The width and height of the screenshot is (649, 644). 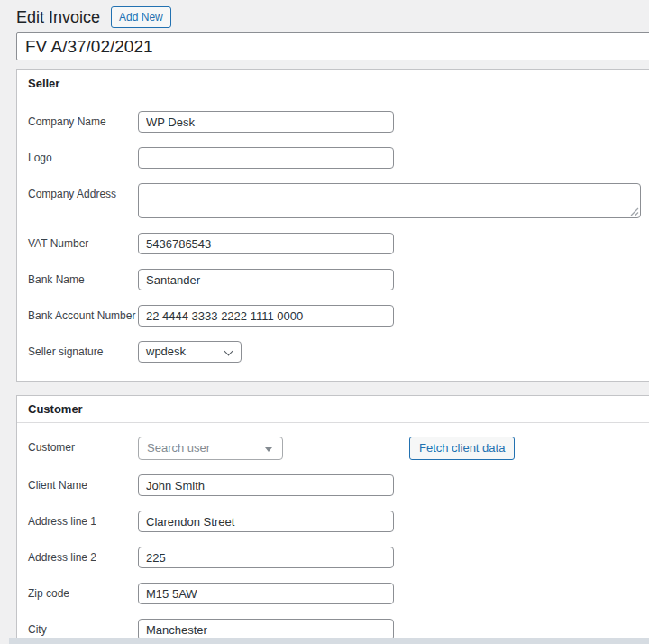 What do you see at coordinates (83, 314) in the screenshot?
I see `bank-account-label: Bank Account Number` at bounding box center [83, 314].